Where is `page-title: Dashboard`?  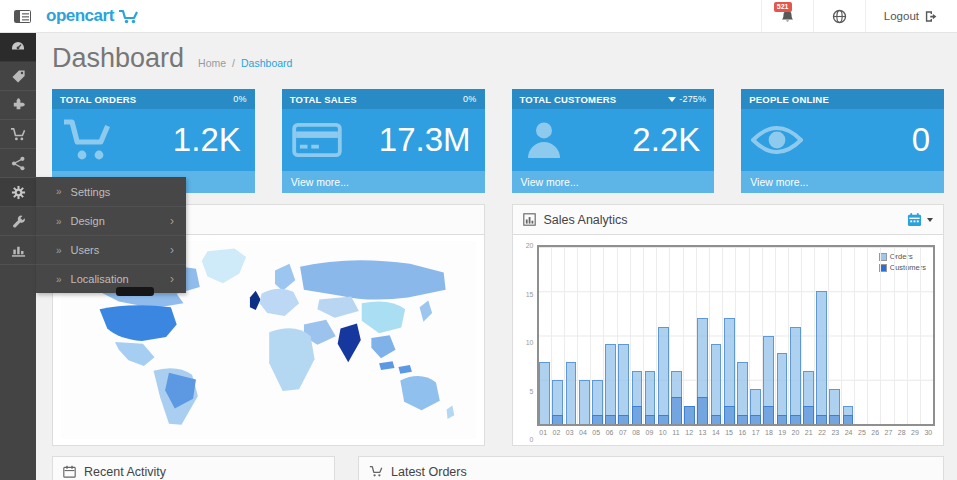 page-title: Dashboard is located at coordinates (118, 58).